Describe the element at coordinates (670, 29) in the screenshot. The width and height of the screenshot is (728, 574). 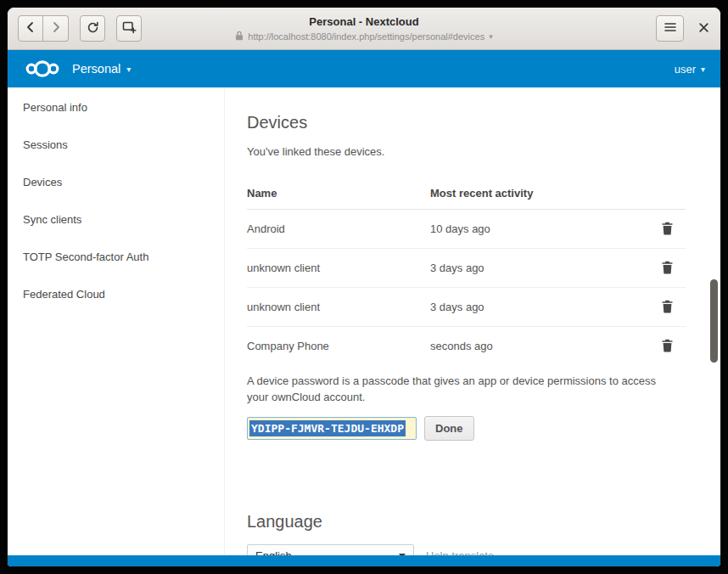
I see `hamburger-icon` at that location.